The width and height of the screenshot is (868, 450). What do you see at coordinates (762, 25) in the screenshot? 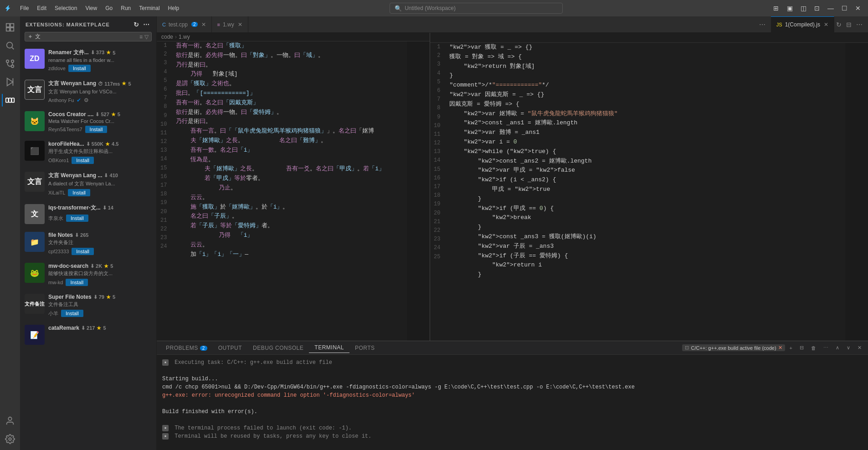
I see `more-tabs-btn: ⋯` at bounding box center [762, 25].